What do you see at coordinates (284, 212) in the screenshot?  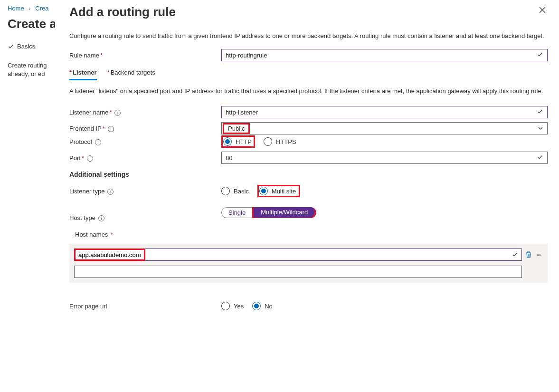 I see `host-type-multiple: Multiple/Wildcard` at bounding box center [284, 212].